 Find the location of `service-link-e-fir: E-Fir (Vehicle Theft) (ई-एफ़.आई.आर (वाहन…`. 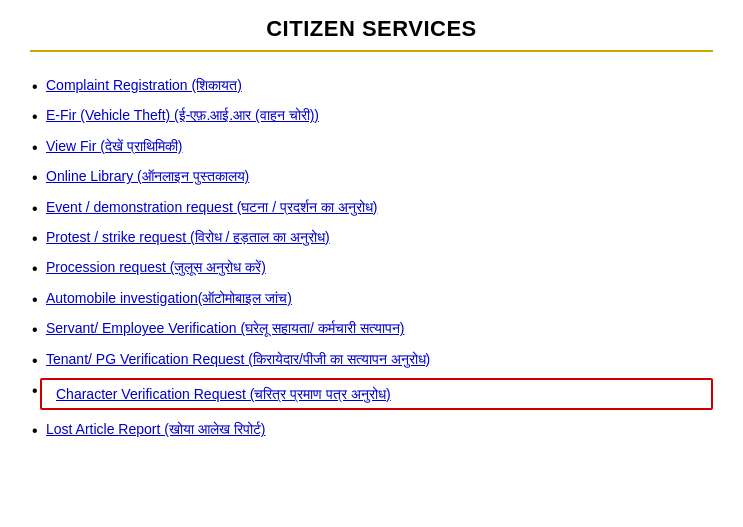

service-link-e-fir: E-Fir (Vehicle Theft) (ई-एफ़.आई.आर (वाहन… is located at coordinates (182, 115).